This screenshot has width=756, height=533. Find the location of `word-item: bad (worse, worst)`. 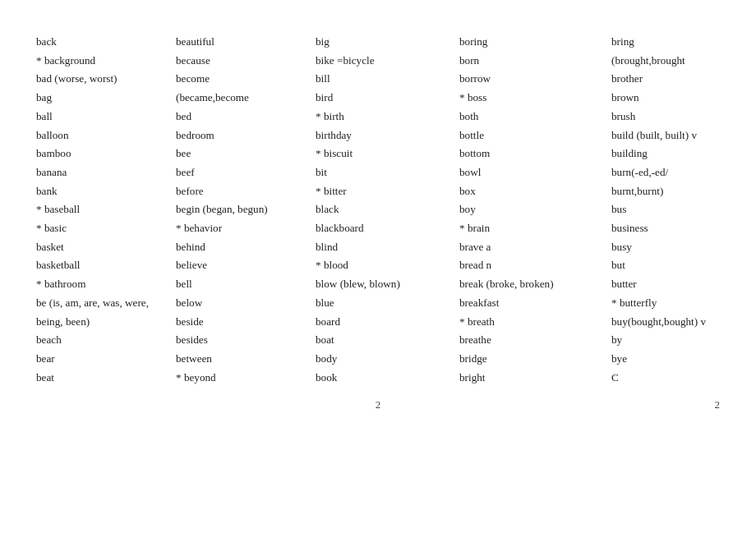

word-item: bad (worse, worst) is located at coordinates (106, 79).